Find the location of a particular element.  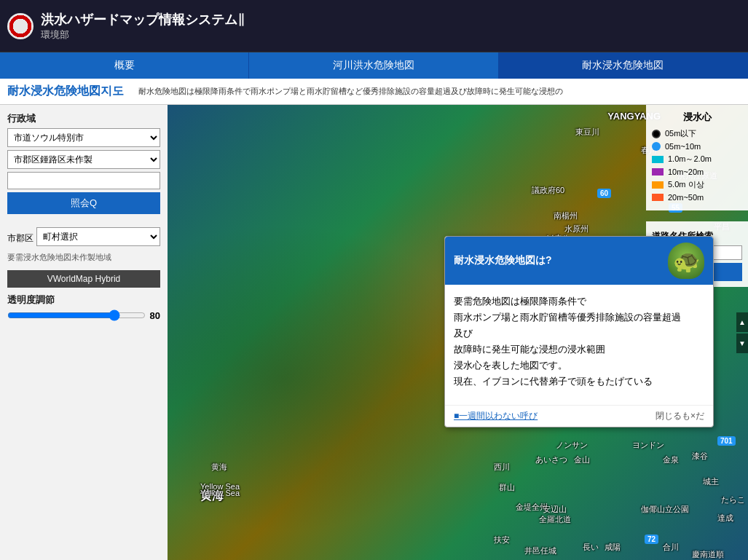

page-heading: 耐水浸水危険地図지도 is located at coordinates (66, 92).